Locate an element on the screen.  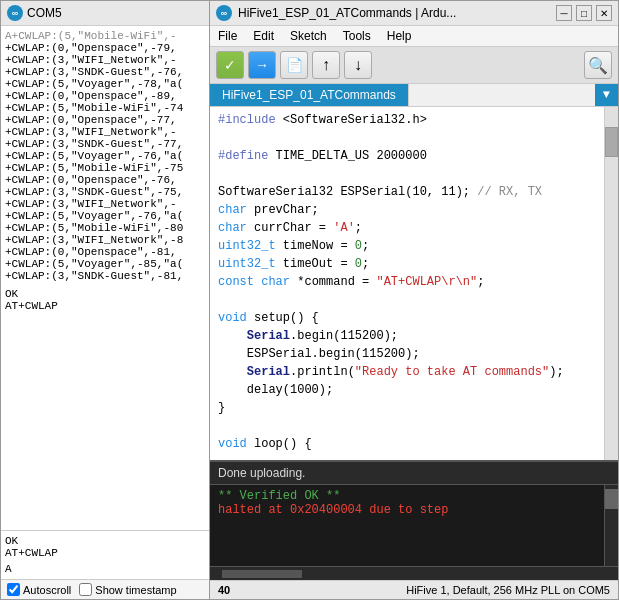
arduino-icon: ∞ is located at coordinates (224, 13).